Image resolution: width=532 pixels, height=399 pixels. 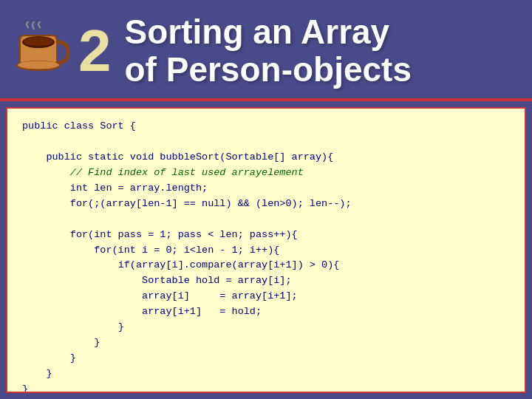 What do you see at coordinates (202, 312) in the screenshot?
I see `code-line-11: array[i+1] = hold;` at bounding box center [202, 312].